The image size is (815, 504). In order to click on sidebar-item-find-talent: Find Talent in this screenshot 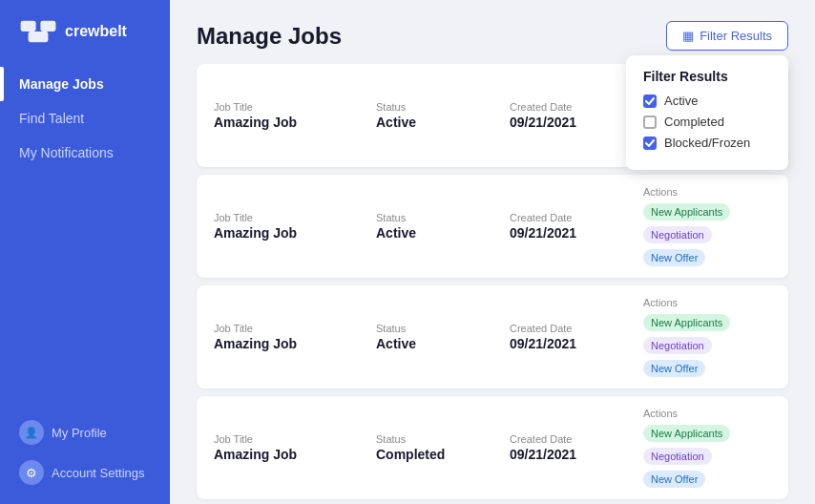, I will do `click(85, 118)`.